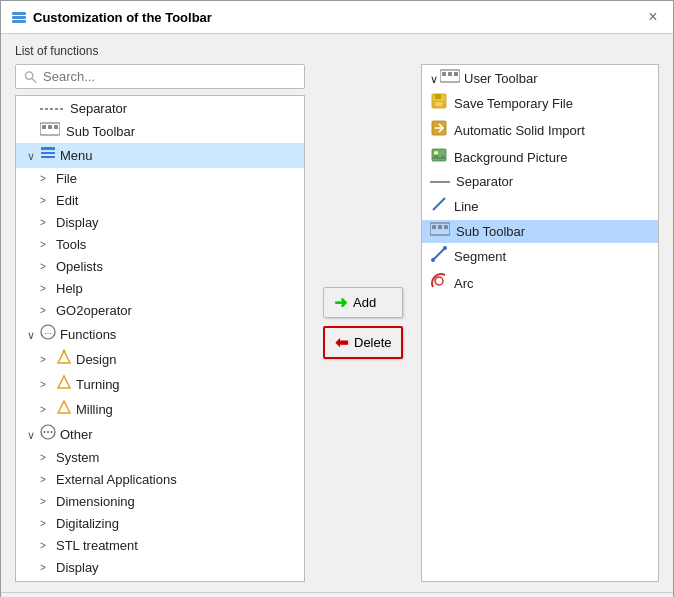 This screenshot has height=597, width=674. I want to click on search-input, so click(170, 76).